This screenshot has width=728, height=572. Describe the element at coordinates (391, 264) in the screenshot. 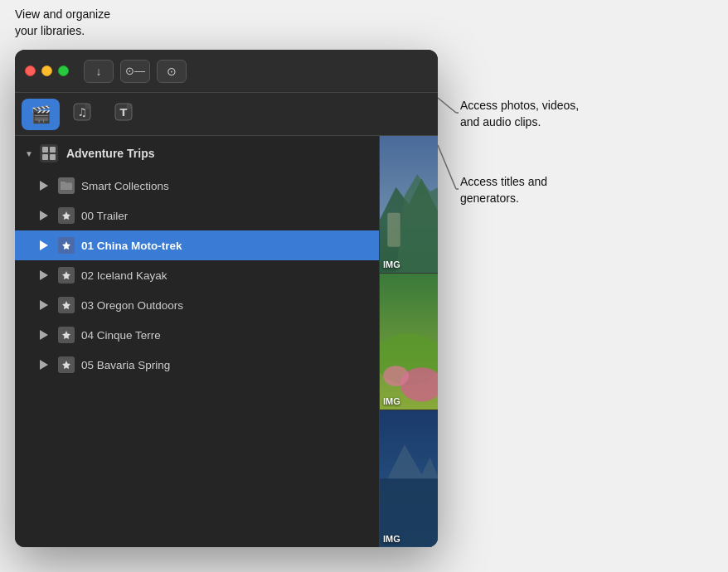

I see `preview-label-1: IMG` at that location.